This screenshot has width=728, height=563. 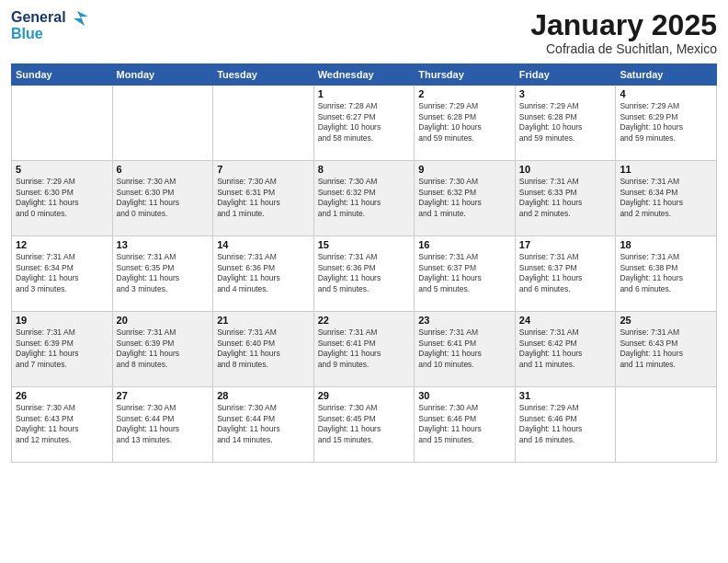 What do you see at coordinates (264, 75) in the screenshot?
I see `weekday-header-tuesday: Tuesday` at bounding box center [264, 75].